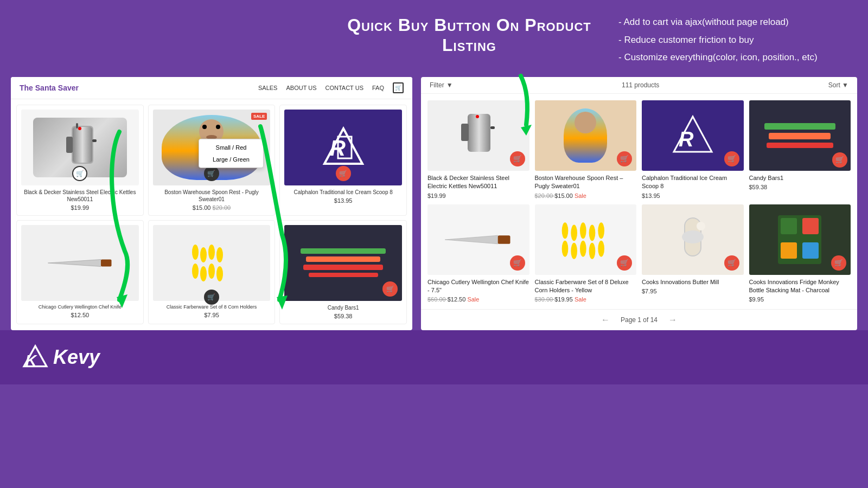 The image size is (868, 488). What do you see at coordinates (337, 148) in the screenshot?
I see `svg-text: R` at bounding box center [337, 148].